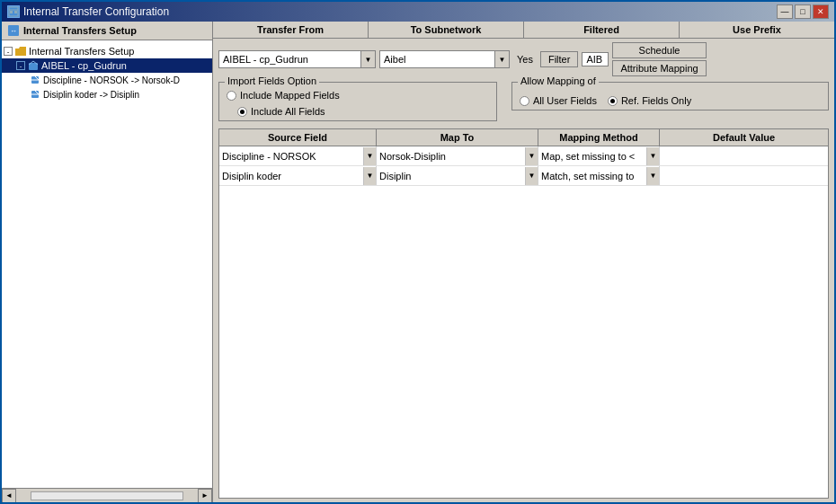 The width and height of the screenshot is (836, 504). What do you see at coordinates (785, 12) in the screenshot?
I see `minimize-button: —` at bounding box center [785, 12].